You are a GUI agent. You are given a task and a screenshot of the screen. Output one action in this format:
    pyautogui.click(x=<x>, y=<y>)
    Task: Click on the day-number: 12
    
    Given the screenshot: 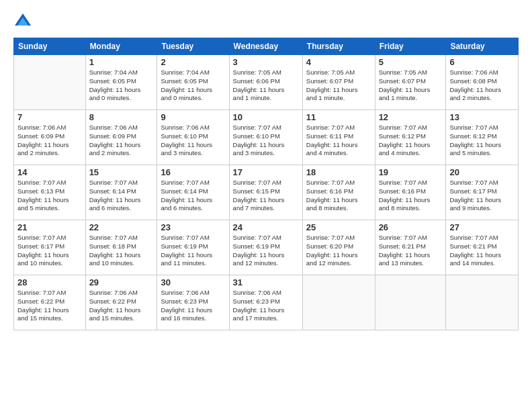 What is the action you would take?
    pyautogui.click(x=411, y=117)
    